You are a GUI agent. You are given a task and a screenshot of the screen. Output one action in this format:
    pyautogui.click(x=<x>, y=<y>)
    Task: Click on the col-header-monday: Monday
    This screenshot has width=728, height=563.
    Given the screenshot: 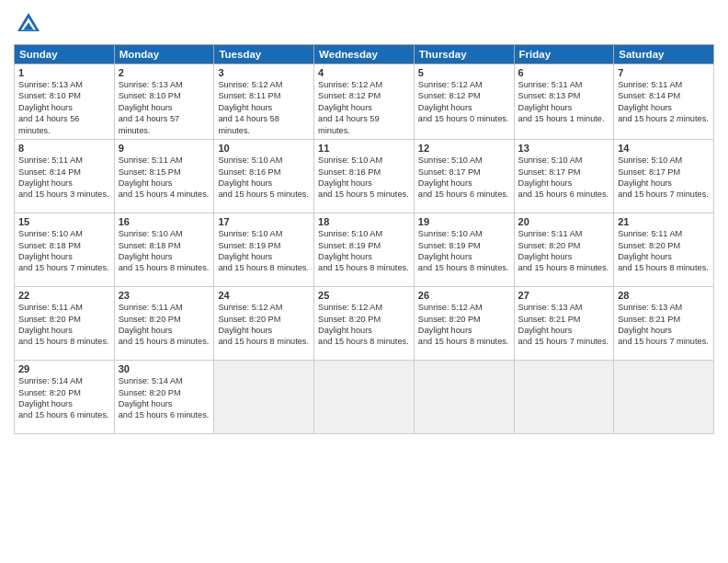 What is the action you would take?
    pyautogui.click(x=164, y=55)
    